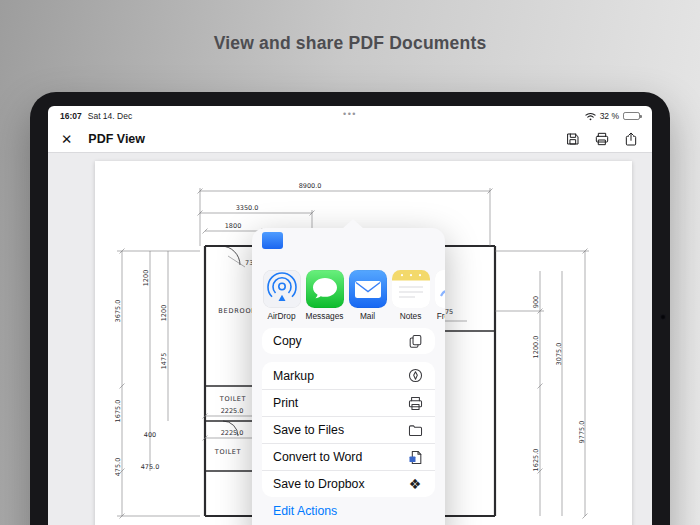  I want to click on status-bar: 16:07 Sat 14. Dec ••• 32 %, so click(350, 116).